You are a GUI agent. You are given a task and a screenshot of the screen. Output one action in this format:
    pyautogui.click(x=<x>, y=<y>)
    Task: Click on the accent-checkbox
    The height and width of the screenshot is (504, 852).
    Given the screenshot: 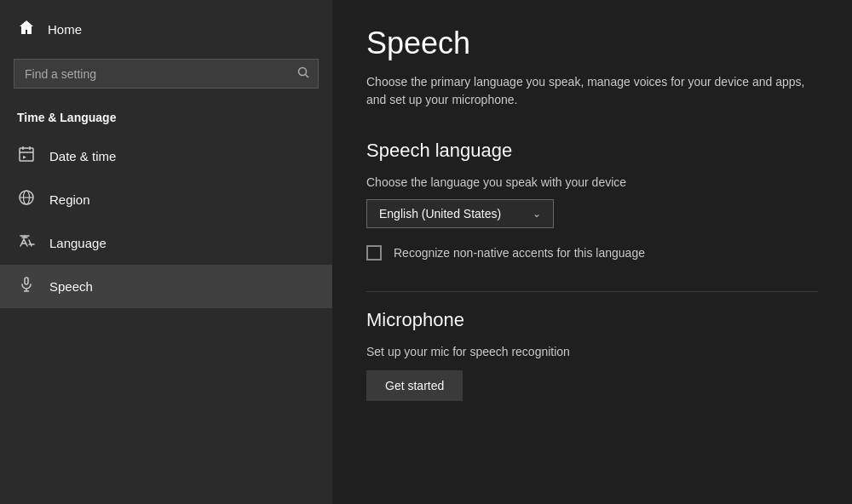 What is the action you would take?
    pyautogui.click(x=374, y=253)
    